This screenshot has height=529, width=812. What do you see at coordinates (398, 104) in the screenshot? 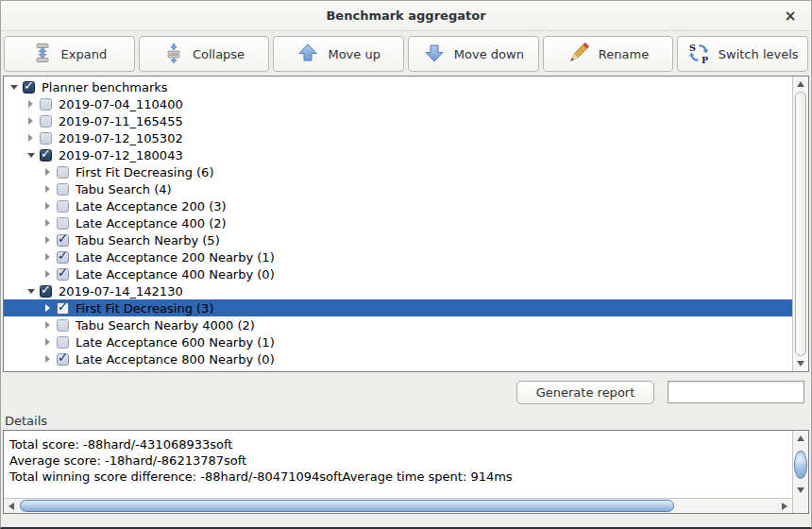
I see `tree-row: 2019-07-04_110400` at bounding box center [398, 104].